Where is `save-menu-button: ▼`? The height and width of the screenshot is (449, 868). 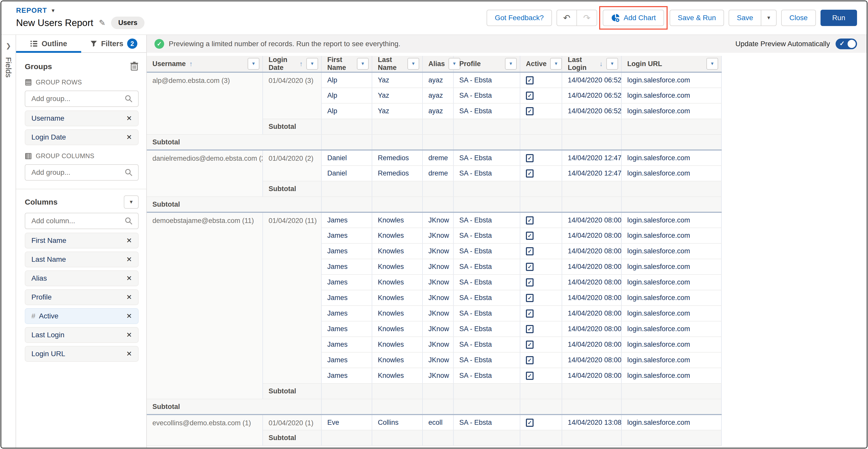 save-menu-button: ▼ is located at coordinates (769, 18).